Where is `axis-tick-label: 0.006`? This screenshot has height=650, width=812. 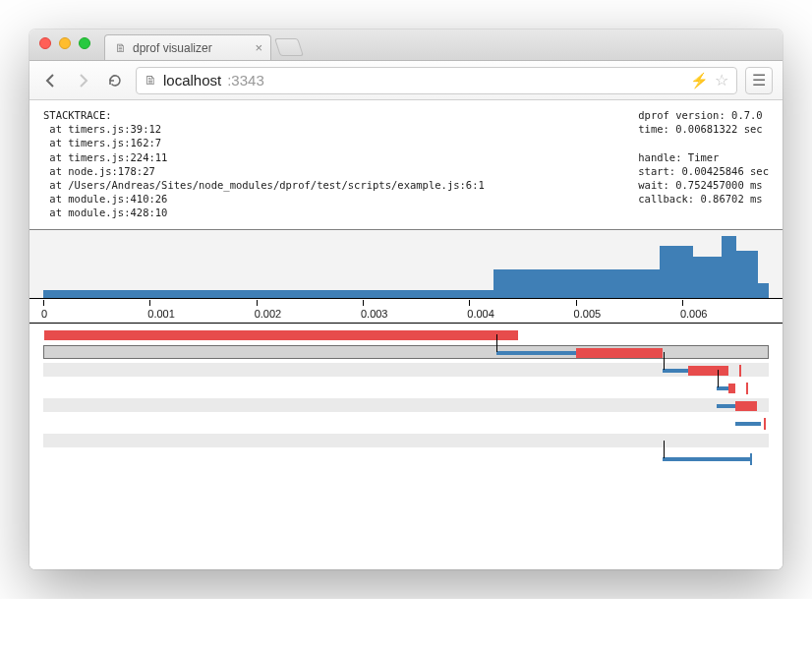
axis-tick-label: 0.006 is located at coordinates (694, 314).